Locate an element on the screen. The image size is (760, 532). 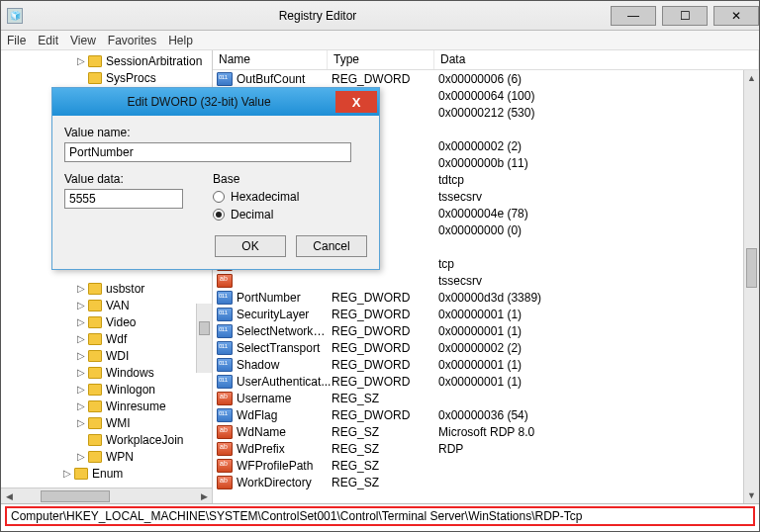
list-item: SelectTransportREG_DWORD0x00000002 (2) is located at coordinates (486, 348).